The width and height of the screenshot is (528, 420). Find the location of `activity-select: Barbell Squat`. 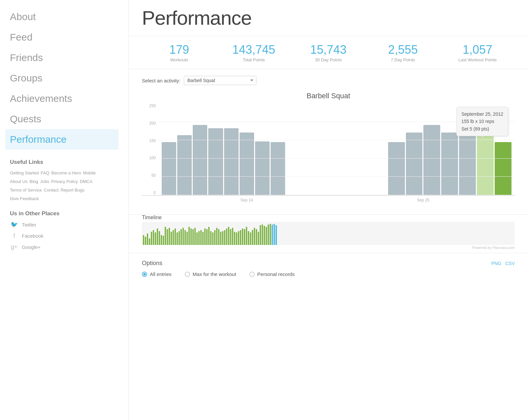

activity-select: Barbell Squat is located at coordinates (220, 80).